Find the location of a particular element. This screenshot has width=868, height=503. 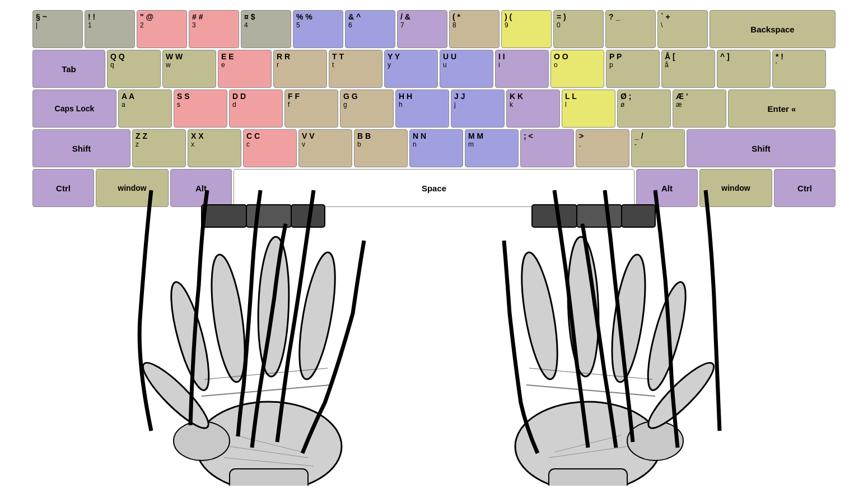

key-shift-r: Shift is located at coordinates (761, 148).